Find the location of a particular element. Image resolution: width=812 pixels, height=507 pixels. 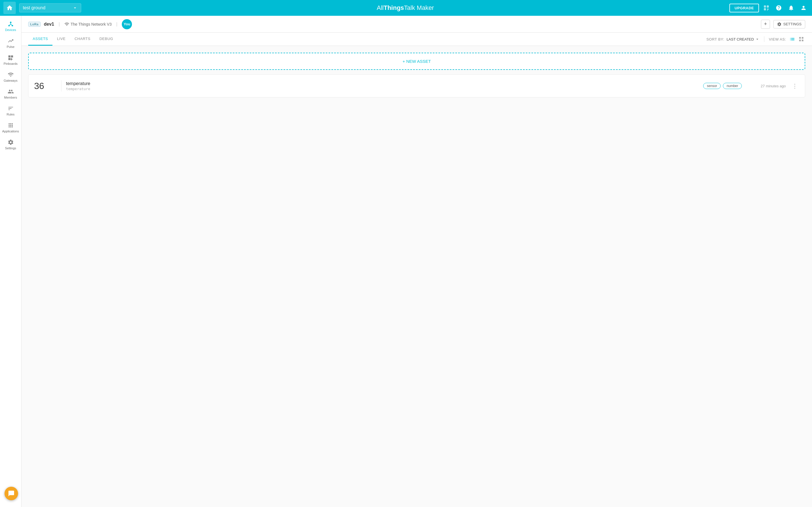

notification-button is located at coordinates (791, 8).